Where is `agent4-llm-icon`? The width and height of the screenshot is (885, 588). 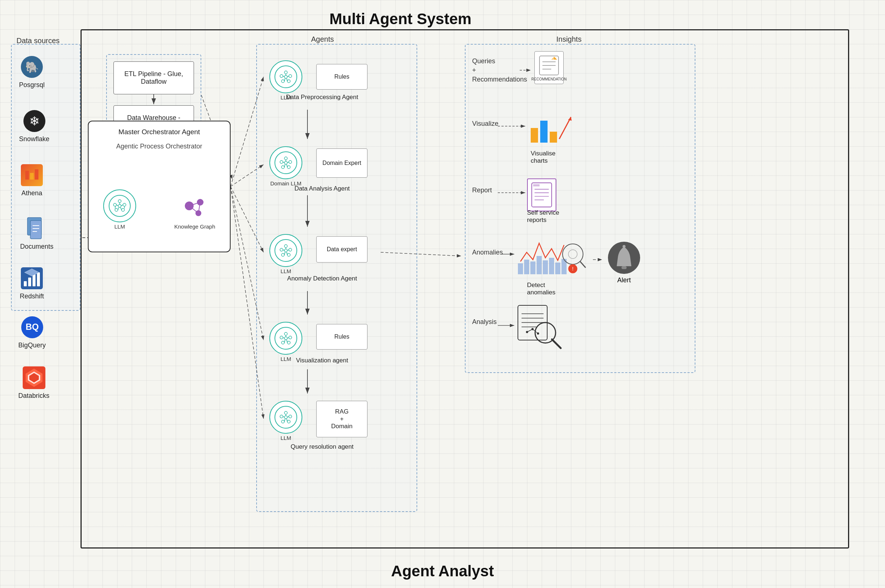 agent4-llm-icon is located at coordinates (286, 338).